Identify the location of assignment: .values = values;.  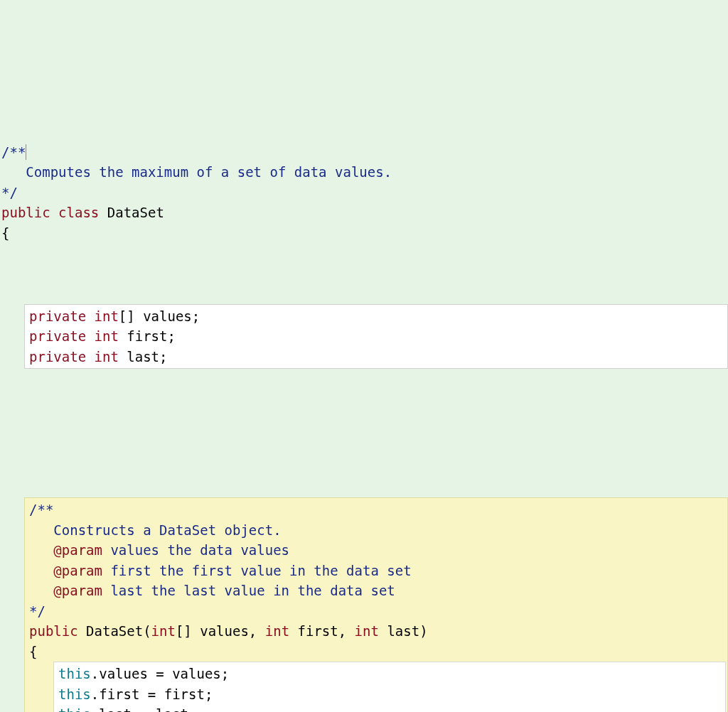
(160, 674).